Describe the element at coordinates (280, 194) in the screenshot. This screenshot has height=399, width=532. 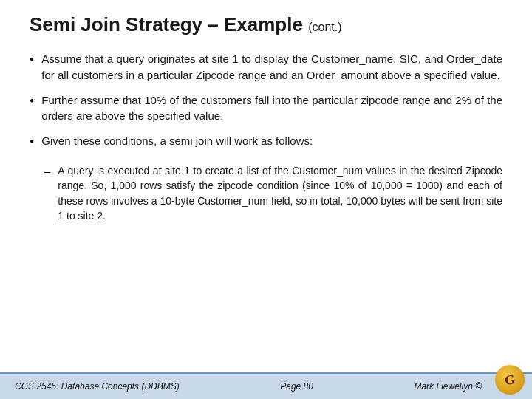
I see `sub-bullet-text-1: A query is executed at site 1 to create …` at that location.